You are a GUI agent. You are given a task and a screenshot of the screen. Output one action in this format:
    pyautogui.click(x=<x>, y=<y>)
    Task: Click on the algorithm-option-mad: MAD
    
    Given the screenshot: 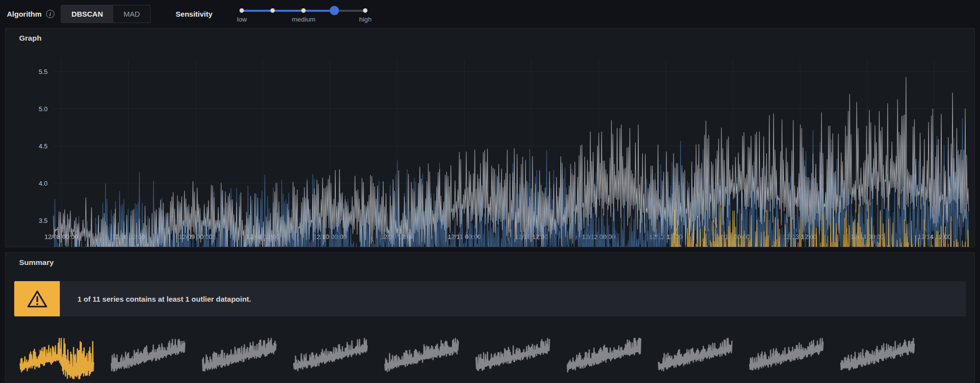 What is the action you would take?
    pyautogui.click(x=131, y=14)
    